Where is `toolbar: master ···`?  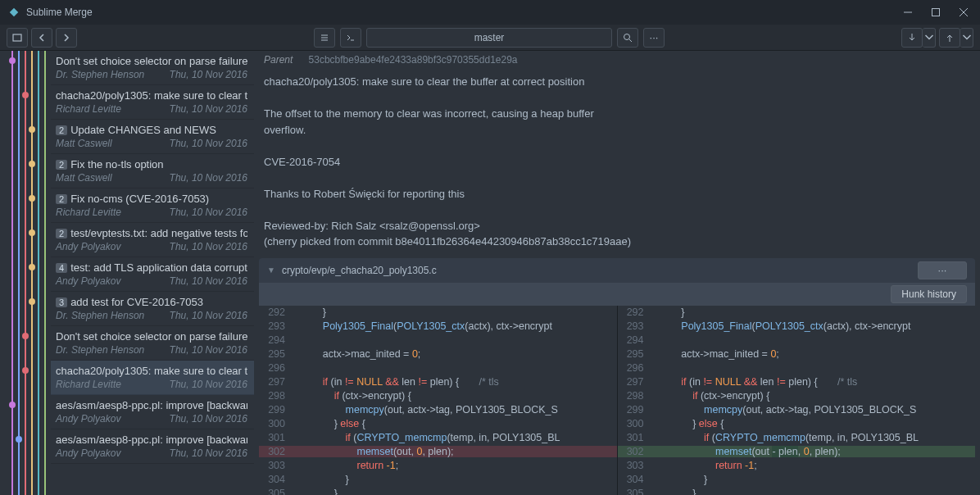 toolbar: master ··· is located at coordinates (490, 38).